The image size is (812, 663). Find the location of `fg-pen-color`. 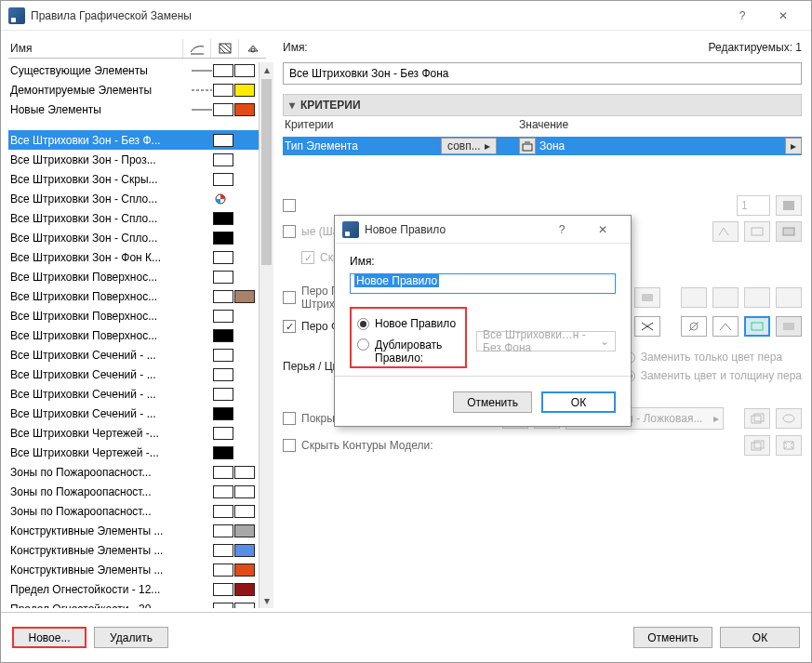

fg-pen-color is located at coordinates (647, 298).